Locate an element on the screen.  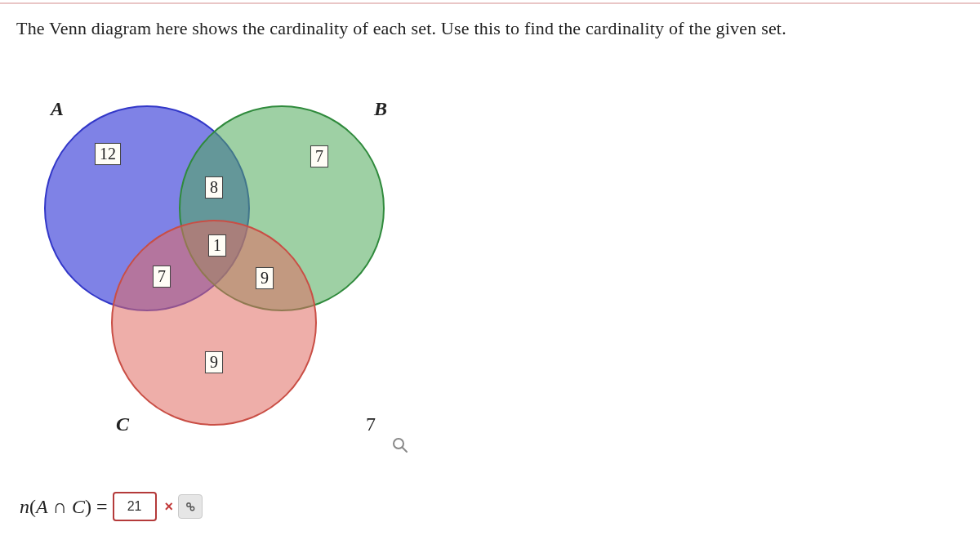
answer-row: n(A ∩ C) = × is located at coordinates (111, 507).